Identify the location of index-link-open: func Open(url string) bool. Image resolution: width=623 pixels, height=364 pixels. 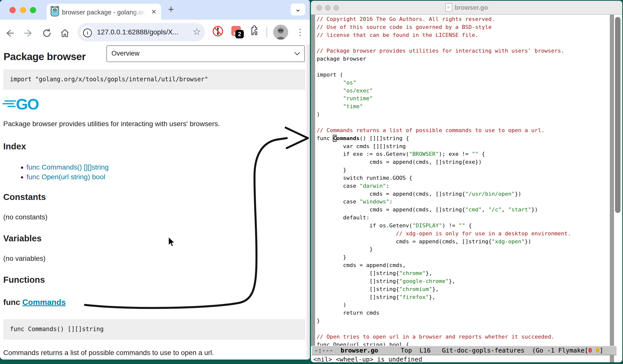
(66, 177).